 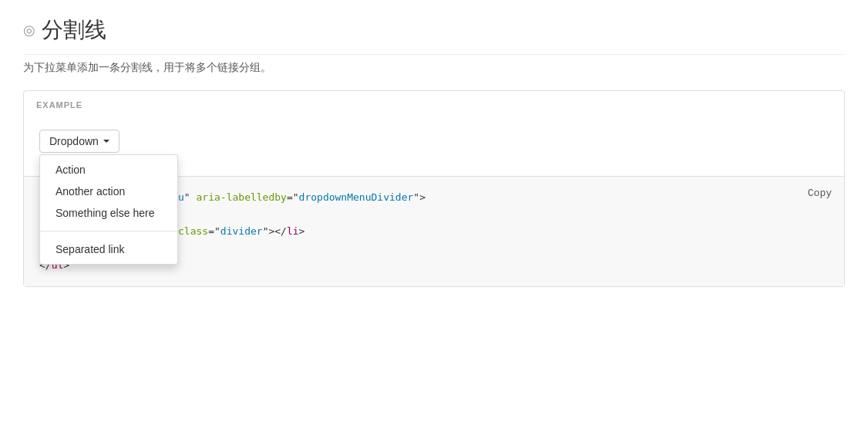 What do you see at coordinates (79, 141) in the screenshot?
I see `dropdown-button: Dropdown` at bounding box center [79, 141].